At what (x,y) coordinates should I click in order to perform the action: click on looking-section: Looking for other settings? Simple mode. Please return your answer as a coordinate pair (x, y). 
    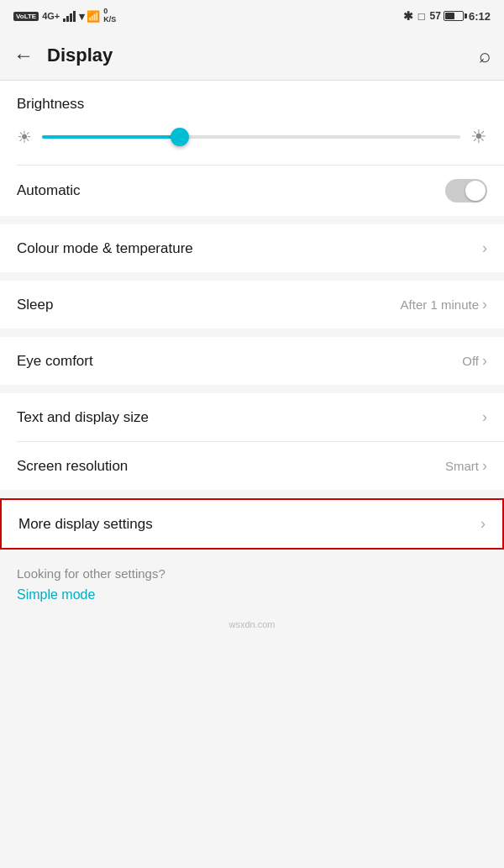
    Looking at the image, I should click on (252, 583).